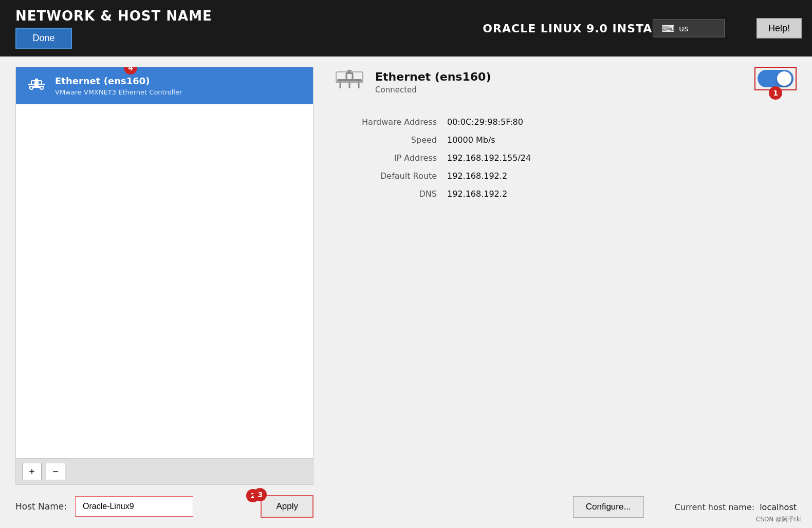 This screenshot has height=528, width=812. I want to click on keyboard-icon: ⌨, so click(668, 29).